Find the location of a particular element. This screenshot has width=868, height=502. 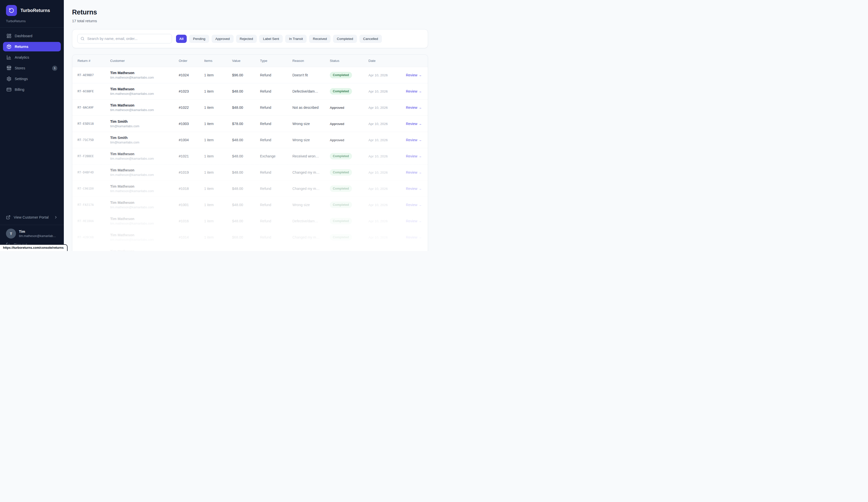

return-id: RT-F2BBEE is located at coordinates (94, 156).